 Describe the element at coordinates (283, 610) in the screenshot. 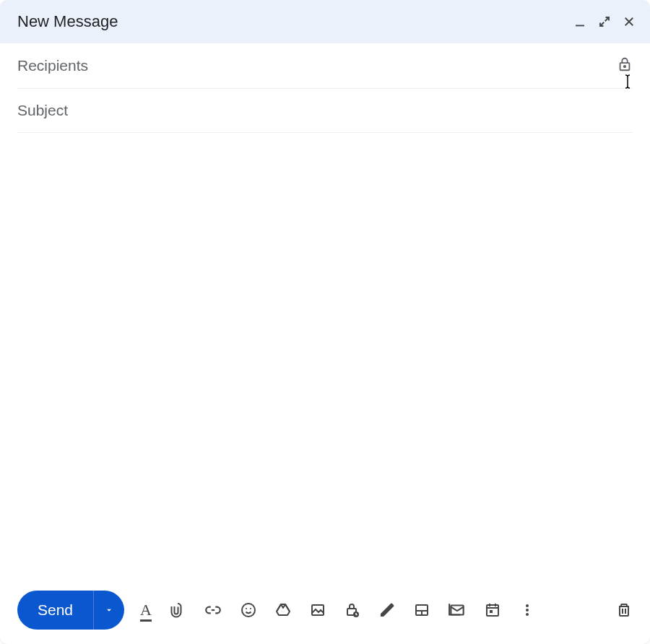

I see `insert-drive-icon` at that location.